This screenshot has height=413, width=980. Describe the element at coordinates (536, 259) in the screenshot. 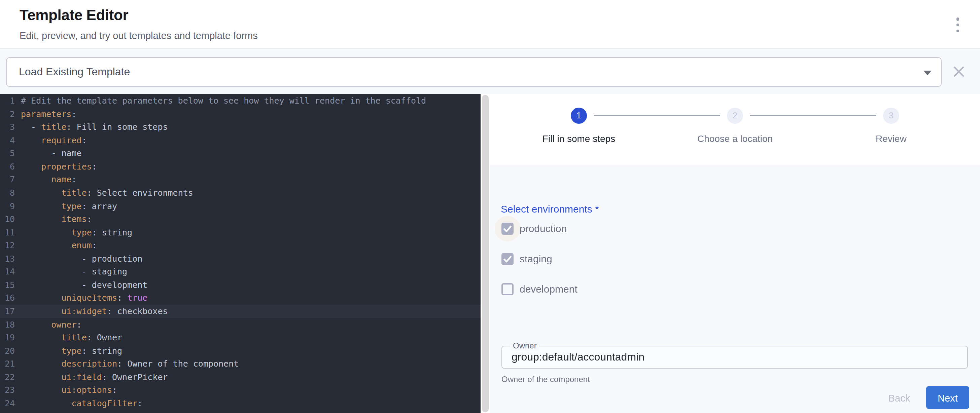

I see `checkbox-label: staging` at that location.